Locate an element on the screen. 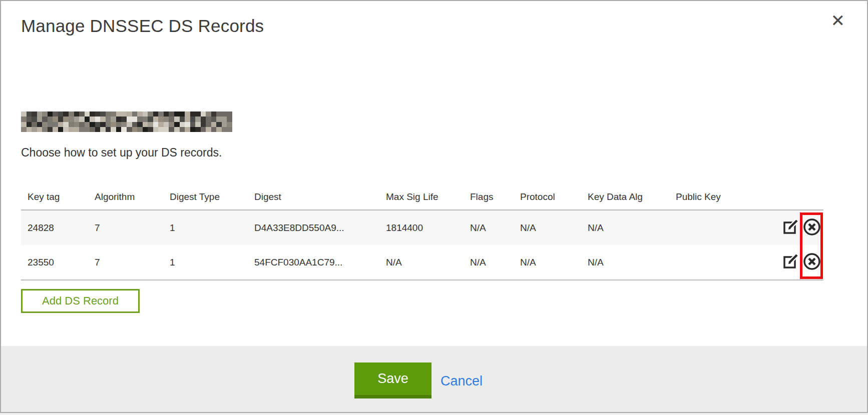 The width and height of the screenshot is (868, 415). intro-text: Choose how to set up your DS records. is located at coordinates (121, 153).